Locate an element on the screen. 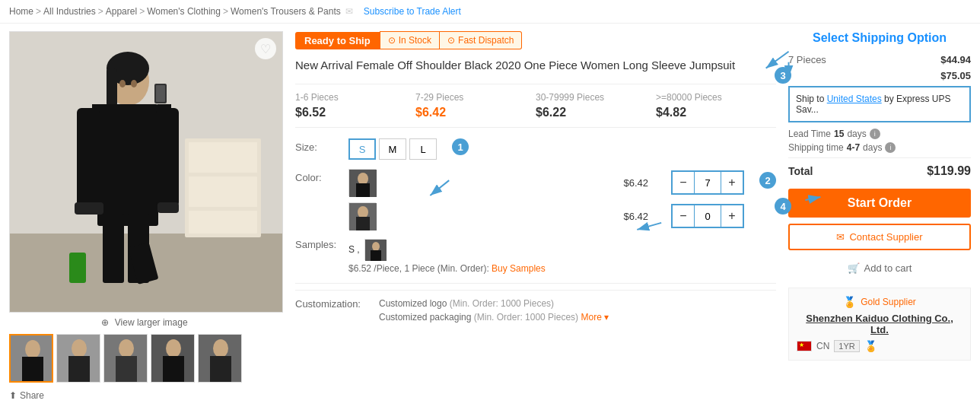 This screenshot has width=980, height=410. price-value-3: $6.22 is located at coordinates (596, 113).